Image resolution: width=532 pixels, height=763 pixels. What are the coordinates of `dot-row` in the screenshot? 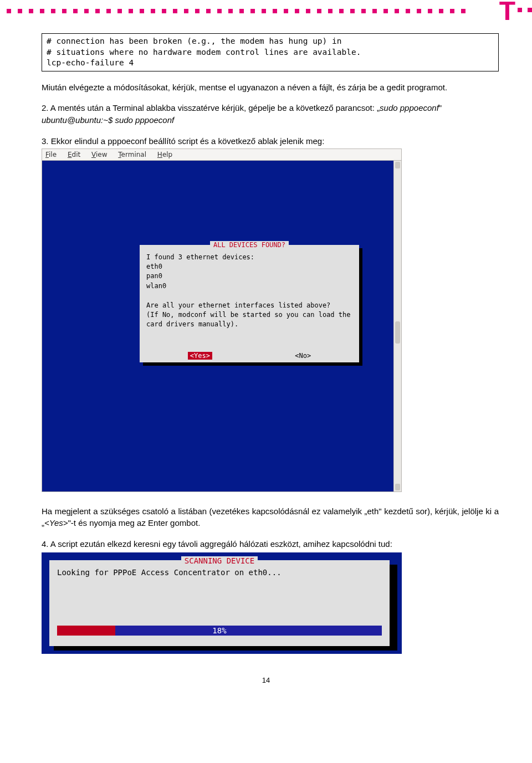 It's located at (269, 11).